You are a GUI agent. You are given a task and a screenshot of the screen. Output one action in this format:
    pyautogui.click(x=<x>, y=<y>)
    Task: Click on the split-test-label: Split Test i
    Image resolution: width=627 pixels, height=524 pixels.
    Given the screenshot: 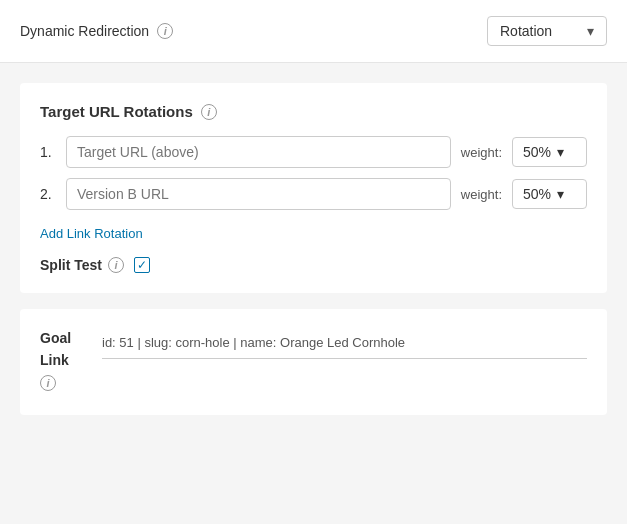 What is the action you would take?
    pyautogui.click(x=82, y=265)
    